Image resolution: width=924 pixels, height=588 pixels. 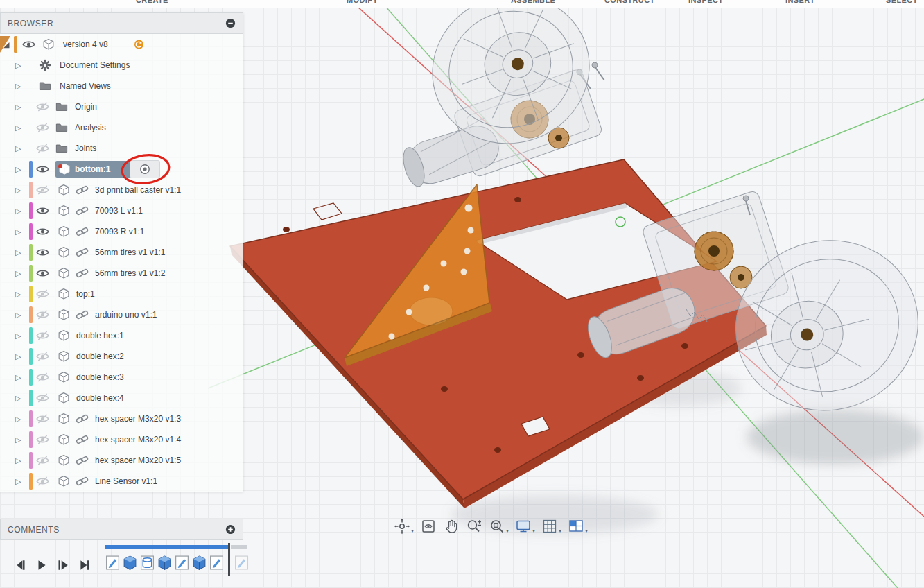 What do you see at coordinates (122, 169) in the screenshot?
I see `browser-item-bottom: bottom:1` at bounding box center [122, 169].